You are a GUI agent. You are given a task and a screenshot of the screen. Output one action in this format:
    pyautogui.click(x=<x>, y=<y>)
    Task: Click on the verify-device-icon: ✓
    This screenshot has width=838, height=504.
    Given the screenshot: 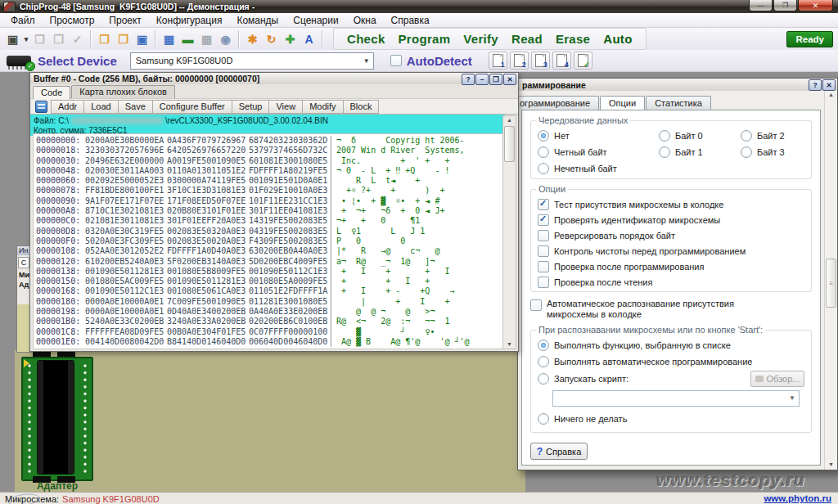 What is the action you would take?
    pyautogui.click(x=77, y=39)
    